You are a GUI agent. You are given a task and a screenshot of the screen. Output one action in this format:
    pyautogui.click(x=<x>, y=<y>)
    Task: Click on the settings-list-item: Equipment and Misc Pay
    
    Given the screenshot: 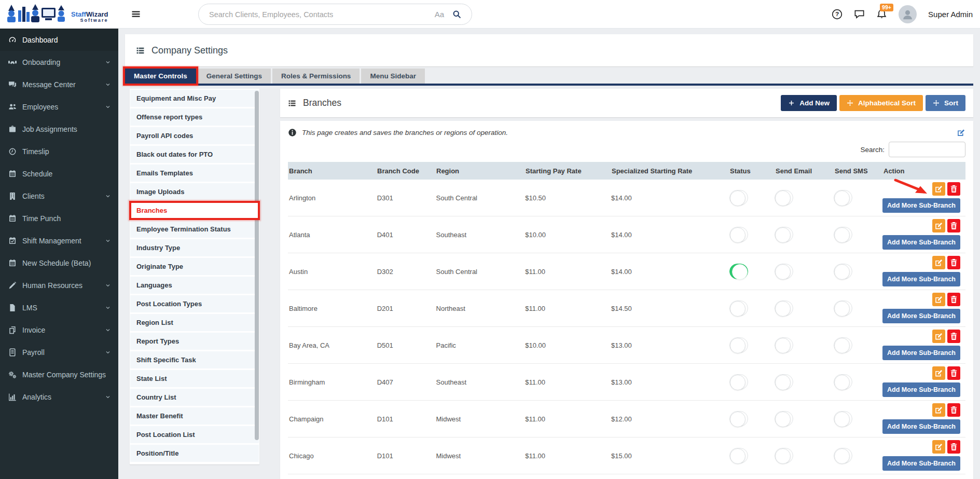 What is the action you would take?
    pyautogui.click(x=195, y=99)
    